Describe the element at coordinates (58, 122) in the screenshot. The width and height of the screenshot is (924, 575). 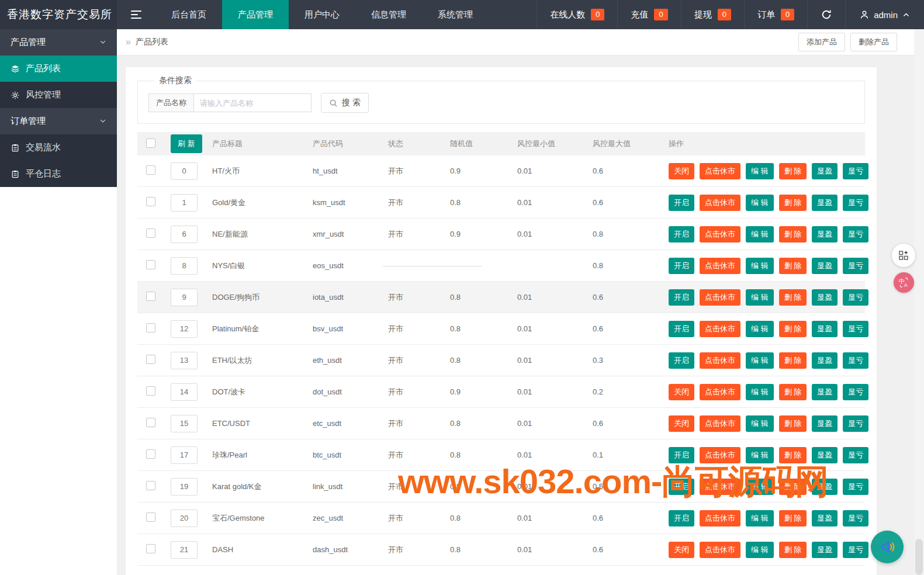
I see `sidebar-group-header: 订单管理` at that location.